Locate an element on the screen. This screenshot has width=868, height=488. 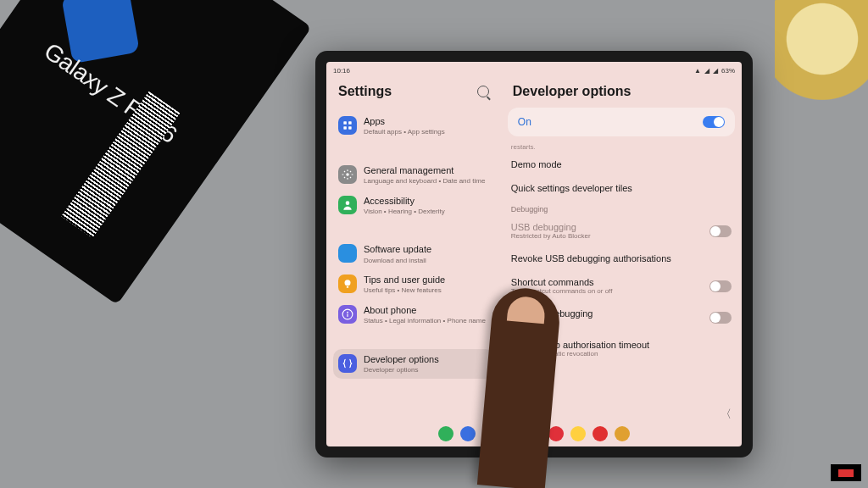
developer-options-title: Developer options is located at coordinates (621, 92).